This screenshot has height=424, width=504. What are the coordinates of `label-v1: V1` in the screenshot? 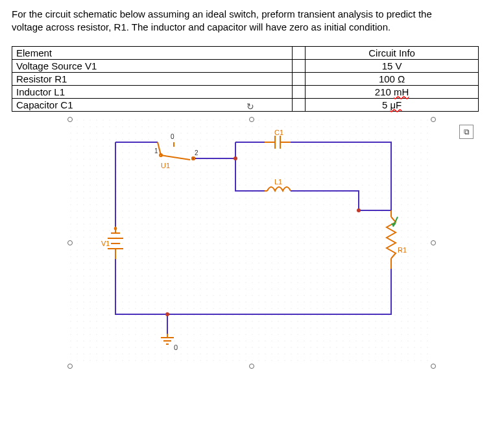 It's located at (105, 243).